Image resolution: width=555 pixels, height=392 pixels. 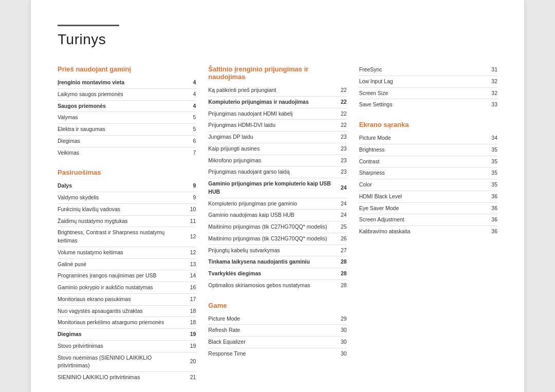 I want to click on toc-label: Dalys, so click(x=120, y=186).